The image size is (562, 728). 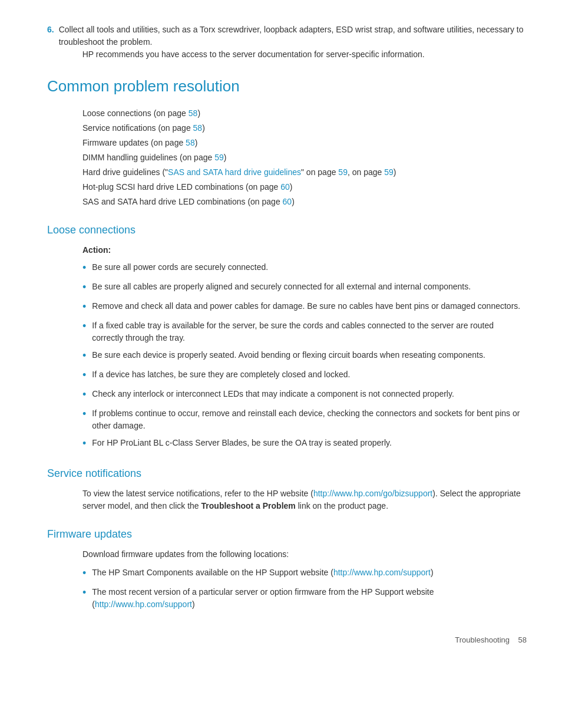 What do you see at coordinates (51, 46) in the screenshot?
I see `step-number: 6.` at bounding box center [51, 46].